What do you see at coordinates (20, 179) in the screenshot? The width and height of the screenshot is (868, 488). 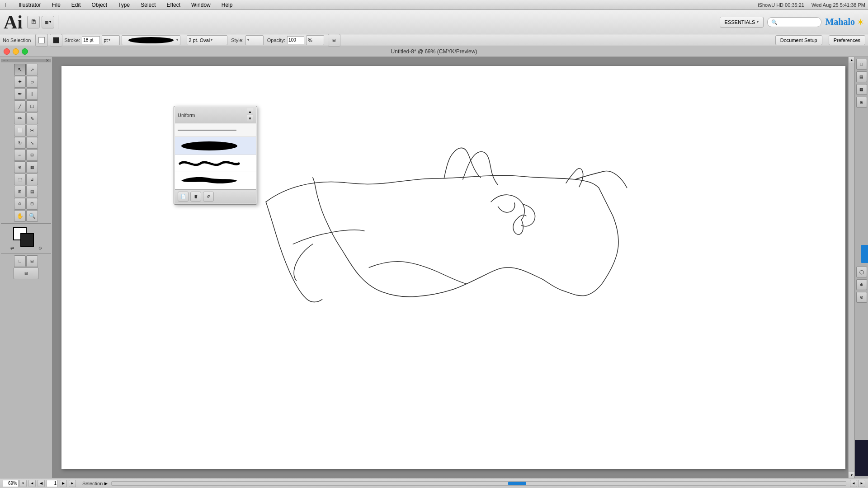 I see `artboard-btn: ⬚` at bounding box center [20, 179].